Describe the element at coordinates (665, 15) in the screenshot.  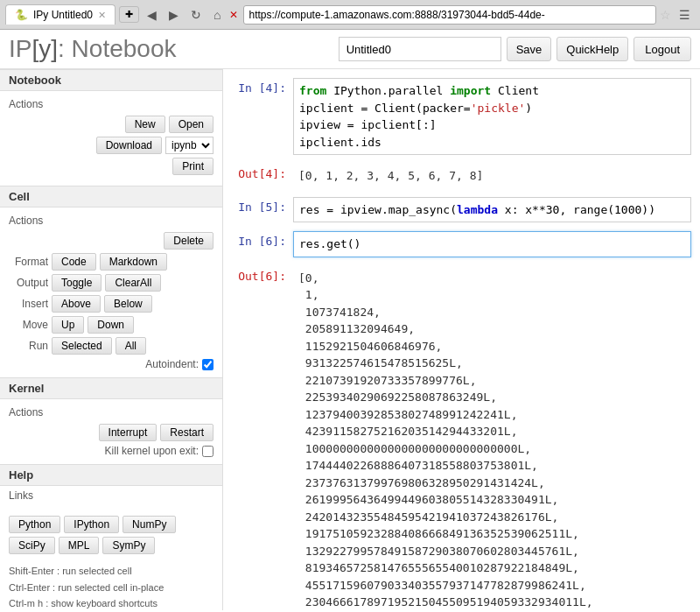
I see `bookmark-btn: ☆` at that location.